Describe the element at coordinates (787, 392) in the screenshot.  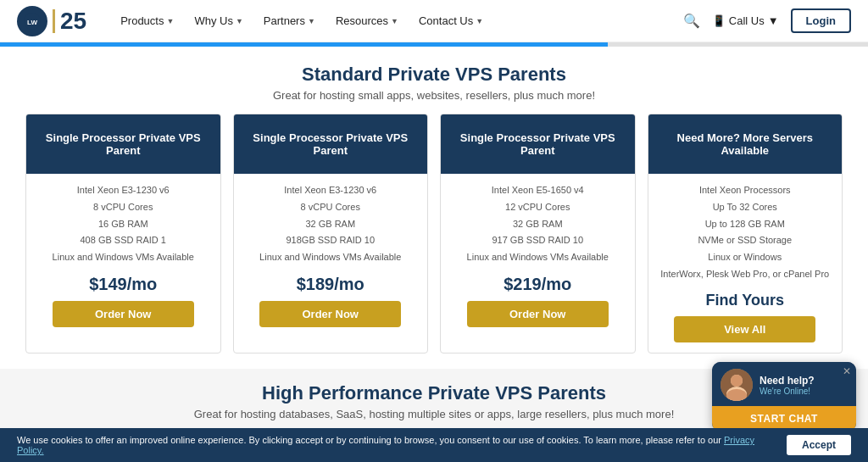
I see `chat-subtitle: We're Online!` at that location.